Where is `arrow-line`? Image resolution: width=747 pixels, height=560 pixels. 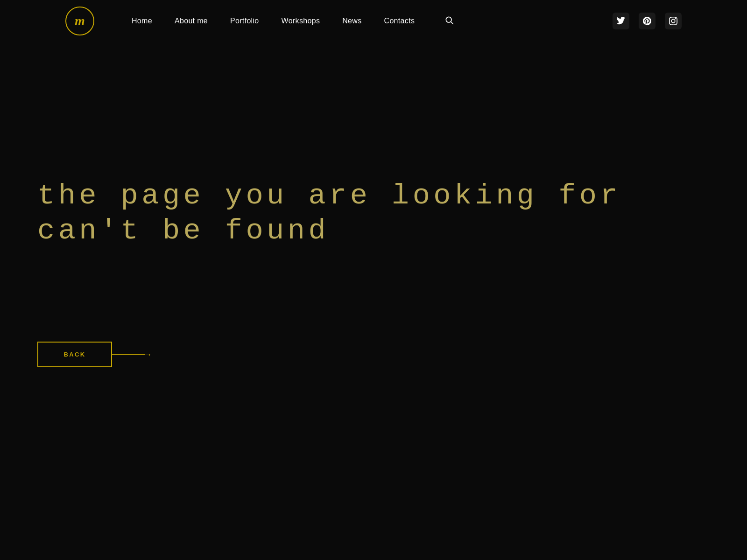
arrow-line is located at coordinates (128, 354).